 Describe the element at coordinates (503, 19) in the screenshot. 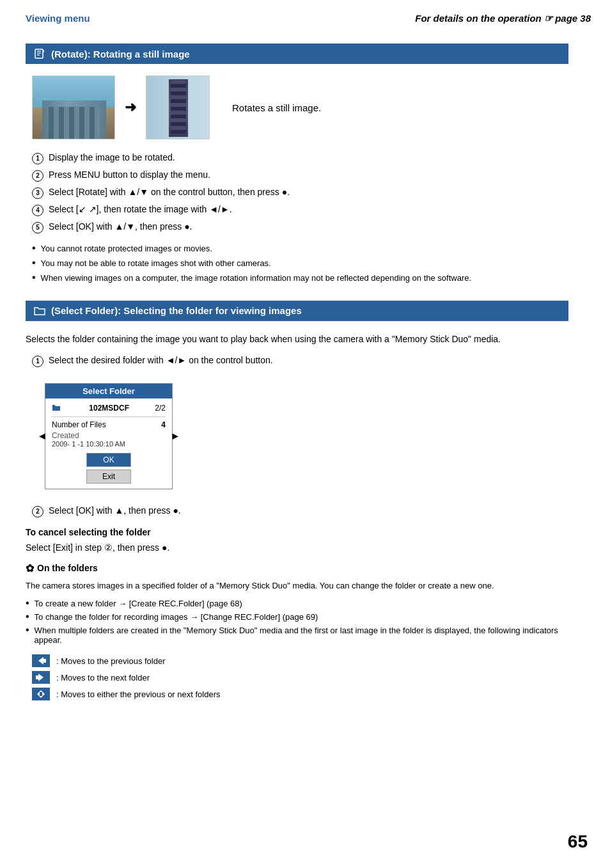

I see `page-reference: For details on the operation ☞ page 38` at that location.